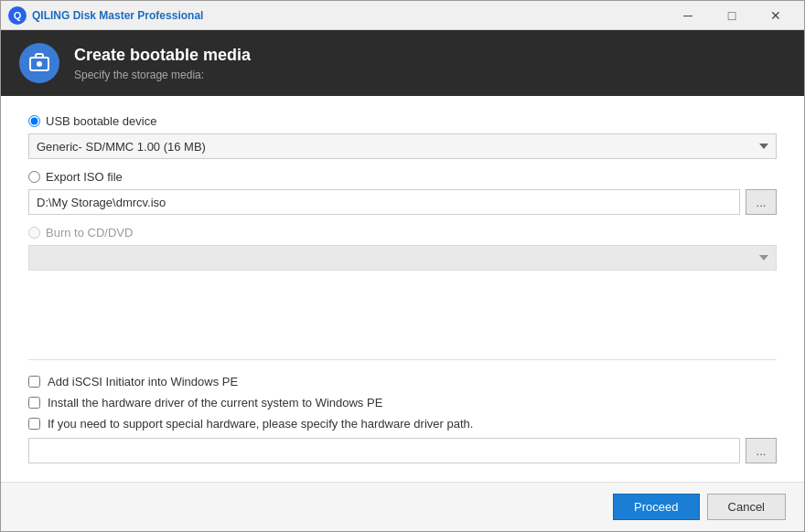  Describe the element at coordinates (402, 249) in the screenshot. I see `burn-option-group: Burn to CD/DVD` at that location.